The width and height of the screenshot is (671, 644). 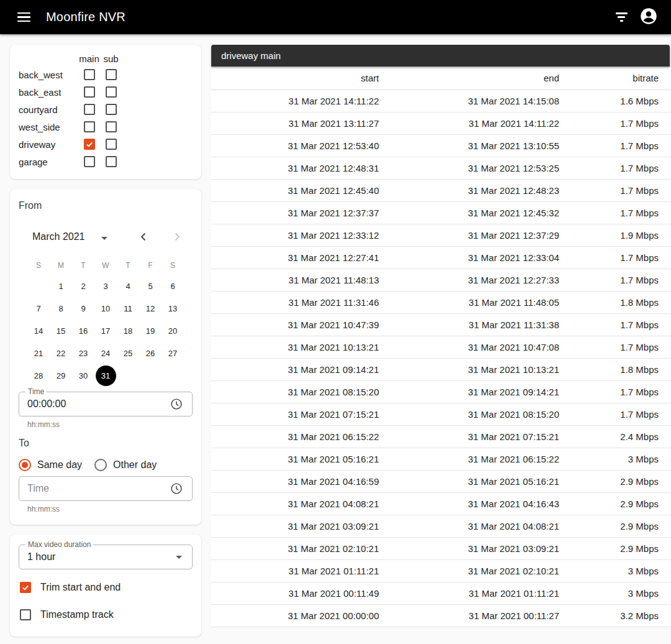 What do you see at coordinates (97, 489) in the screenshot?
I see `to-time-input: Time` at bounding box center [97, 489].